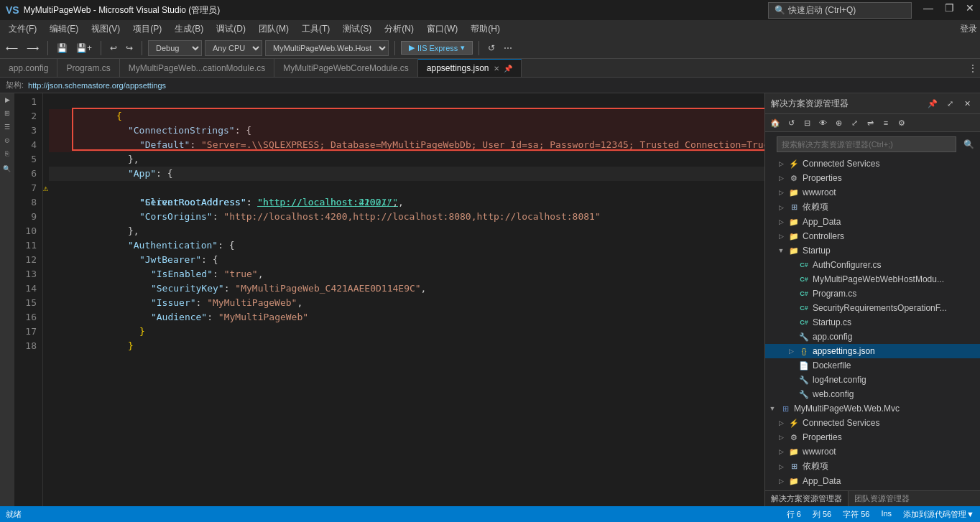 The width and height of the screenshot is (980, 522). What do you see at coordinates (486, 29) in the screenshot?
I see `menu-help: 帮助(H)` at bounding box center [486, 29].